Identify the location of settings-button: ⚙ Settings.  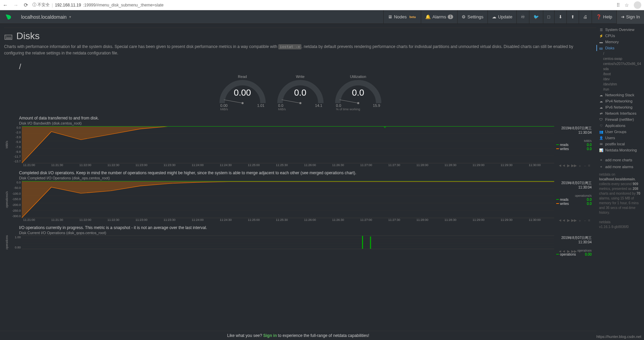
(472, 17).